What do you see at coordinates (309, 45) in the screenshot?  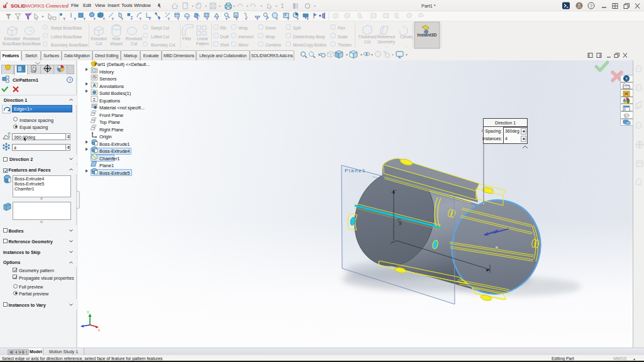 I see `svg-text: Move/Copy Bodies` at bounding box center [309, 45].